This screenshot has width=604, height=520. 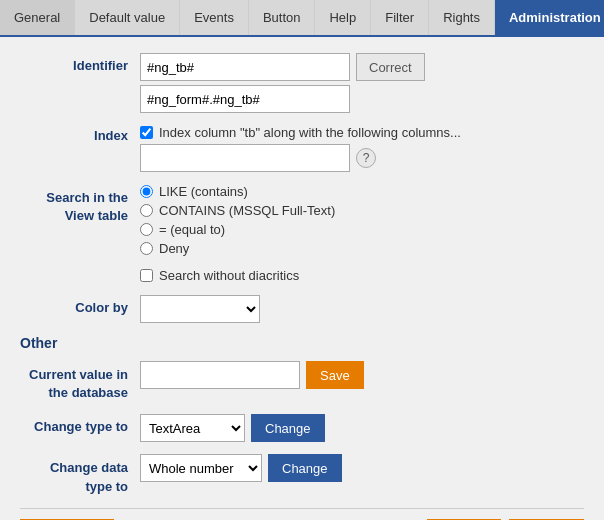 What do you see at coordinates (146, 230) in the screenshot?
I see `radio-equal-input` at bounding box center [146, 230].